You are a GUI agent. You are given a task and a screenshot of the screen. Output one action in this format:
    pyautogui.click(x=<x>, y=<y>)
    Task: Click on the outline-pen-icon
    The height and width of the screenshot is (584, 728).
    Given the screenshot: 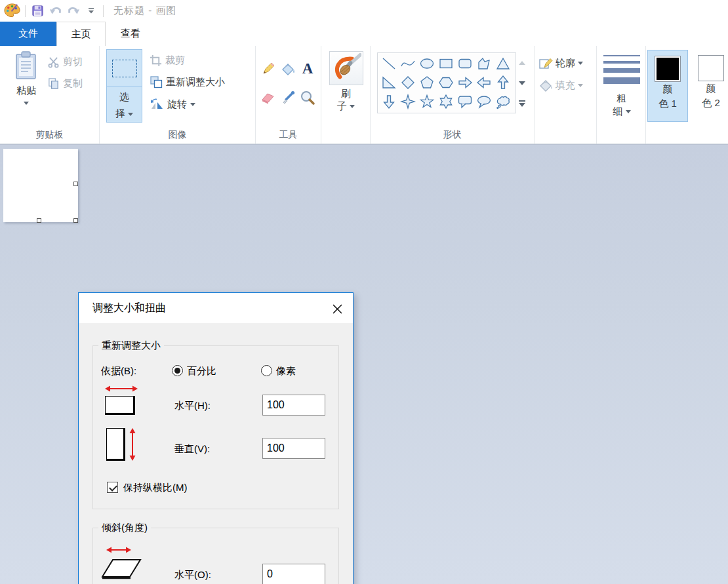 What is the action you would take?
    pyautogui.click(x=546, y=63)
    